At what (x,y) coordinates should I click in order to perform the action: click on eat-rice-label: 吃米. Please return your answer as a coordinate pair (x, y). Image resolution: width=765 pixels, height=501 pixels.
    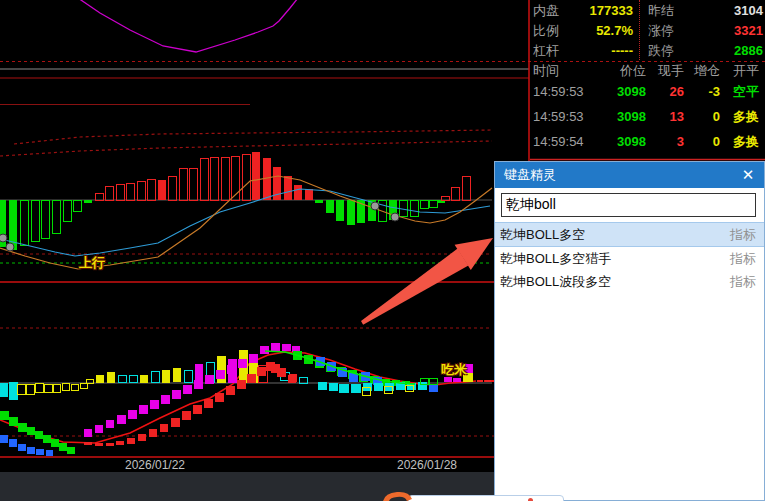
    Looking at the image, I should click on (454, 370).